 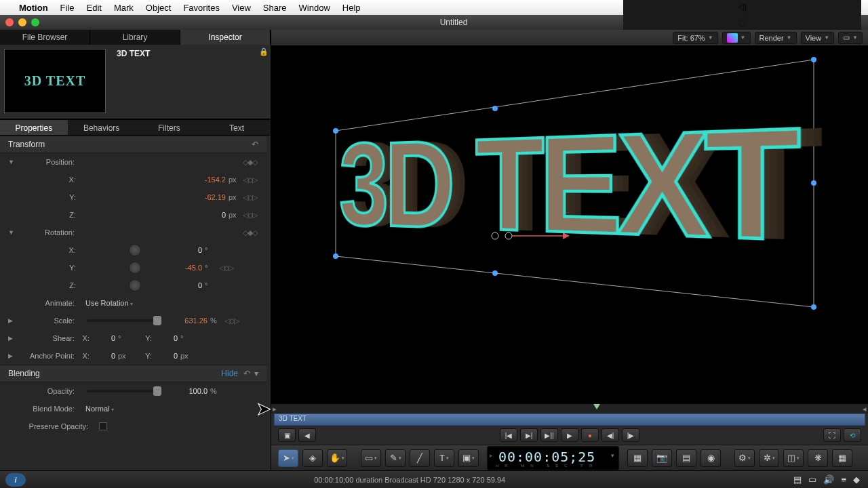 I want to click on menu-mark: Mark, so click(x=123, y=8).